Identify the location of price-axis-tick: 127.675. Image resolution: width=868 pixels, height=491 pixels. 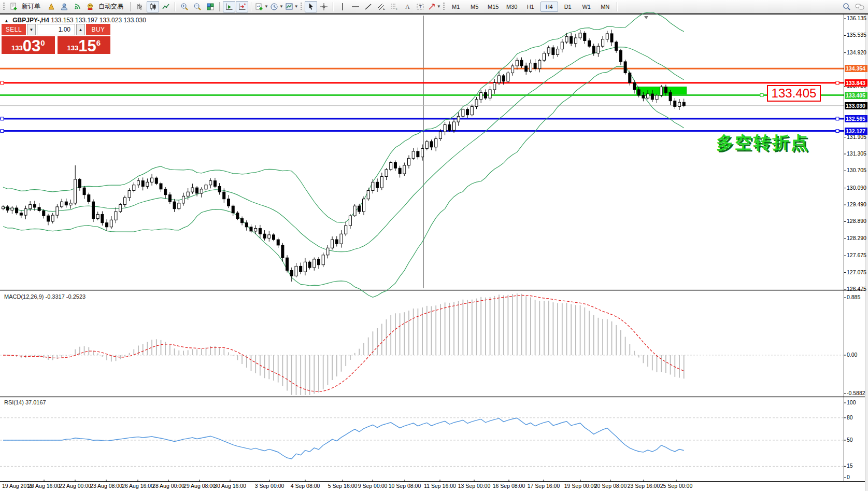
(857, 255).